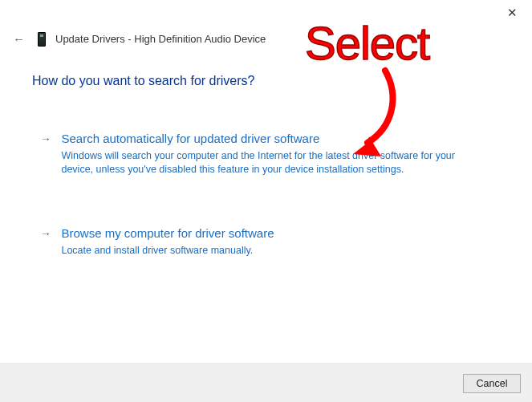  I want to click on option-search-automatically: → Search automatically for updated drive…, so click(257, 153).